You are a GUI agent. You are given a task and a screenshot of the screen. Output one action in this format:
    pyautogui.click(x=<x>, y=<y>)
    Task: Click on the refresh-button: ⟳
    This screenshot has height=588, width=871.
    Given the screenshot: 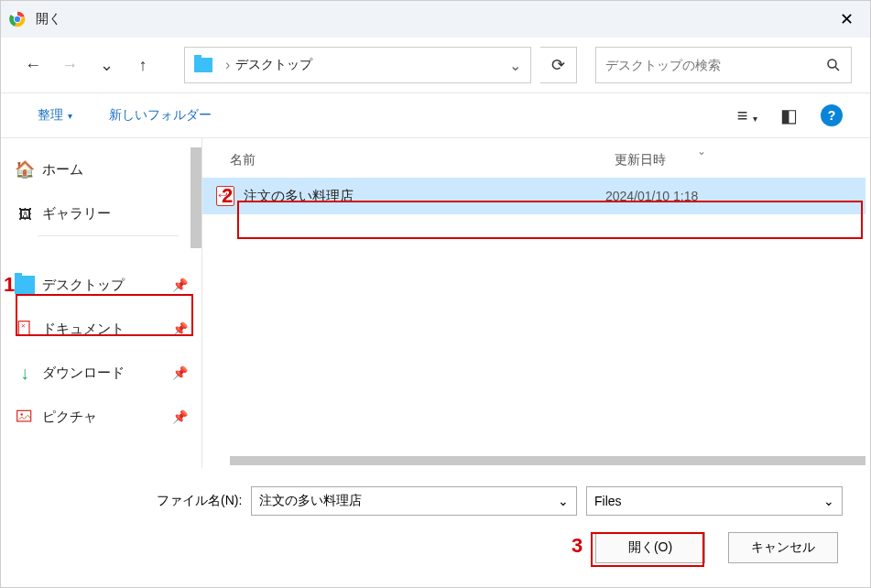 What is the action you would take?
    pyautogui.click(x=559, y=65)
    